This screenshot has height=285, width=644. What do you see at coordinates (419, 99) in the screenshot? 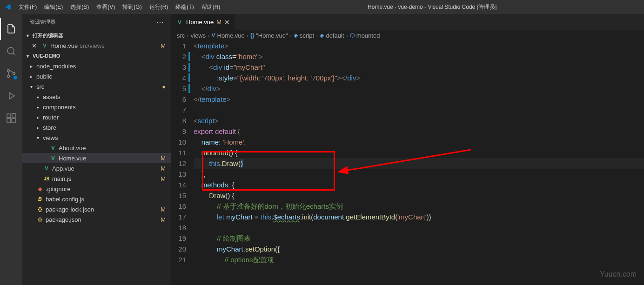
I see `code-line: </template>` at bounding box center [419, 99].